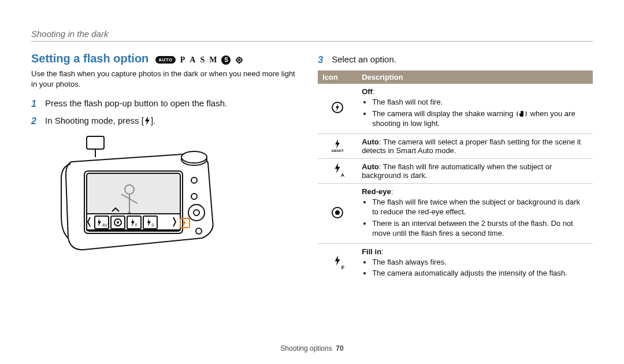  What do you see at coordinates (166, 79) in the screenshot?
I see `intro-text: Use the flash when you capture photos in…` at bounding box center [166, 79].